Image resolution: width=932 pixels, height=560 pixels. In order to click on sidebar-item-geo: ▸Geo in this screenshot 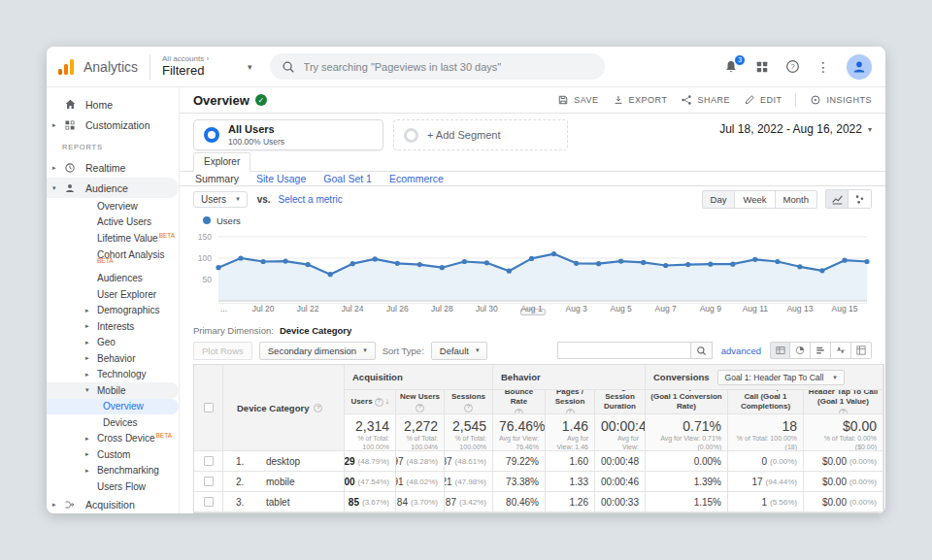, I will do `click(113, 344)`.